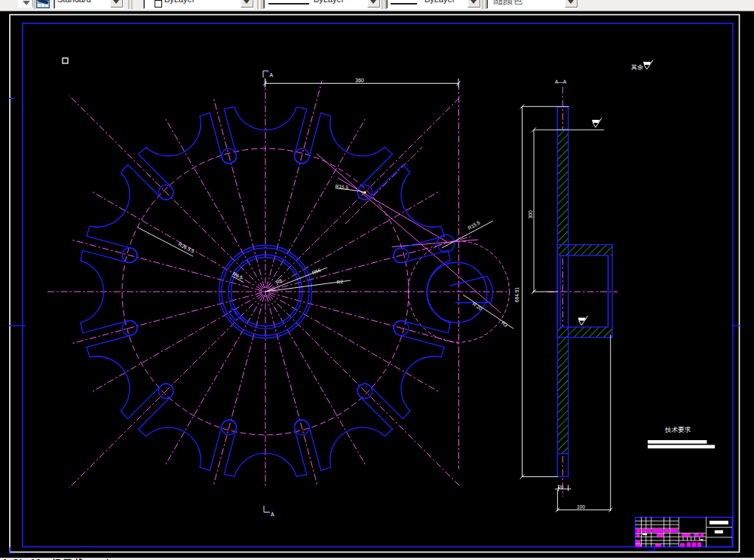 The image size is (754, 560). What do you see at coordinates (360, 80) in the screenshot?
I see `svg-text: 360` at bounding box center [360, 80].